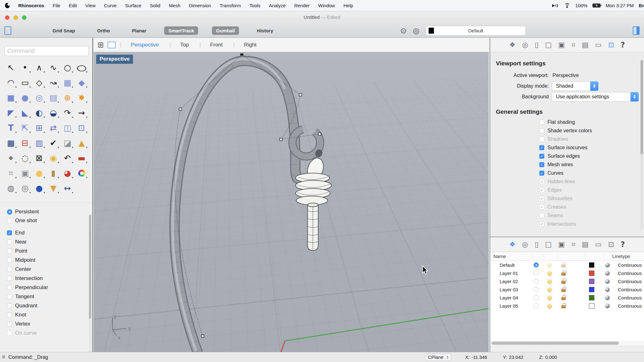  Describe the element at coordinates (592, 165) in the screenshot. I see `mesh-wires-checkbox: Mesh wires` at that location.